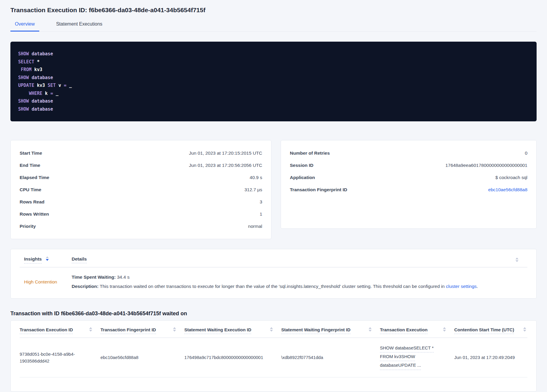 The width and height of the screenshot is (547, 392). Describe the element at coordinates (60, 357) in the screenshot. I see `cell-transaction-execution-id: 9738d051-bc0e-4158-a9b4-1903586ddd42` at that location.